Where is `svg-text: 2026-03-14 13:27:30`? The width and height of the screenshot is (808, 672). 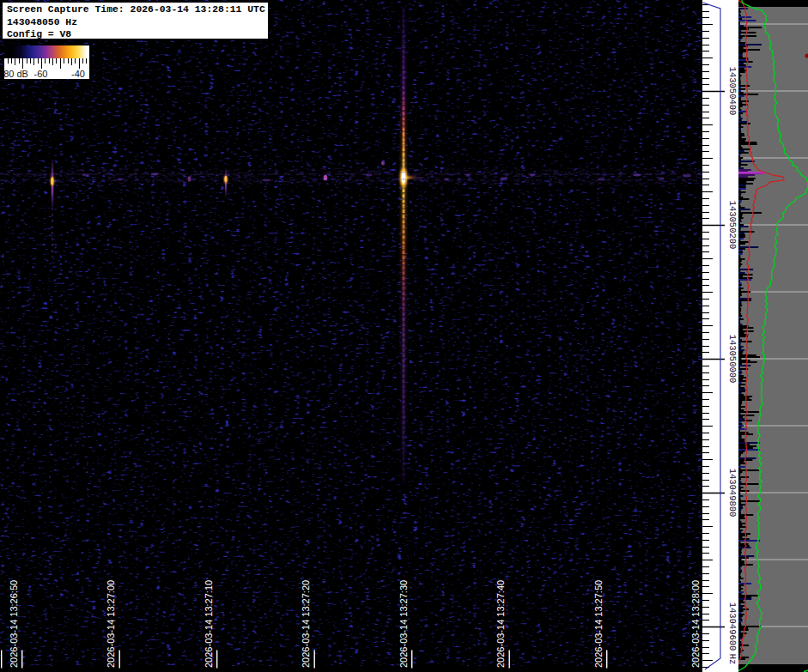
svg-text: 2026-03-14 13:27:30 is located at coordinates (404, 624).